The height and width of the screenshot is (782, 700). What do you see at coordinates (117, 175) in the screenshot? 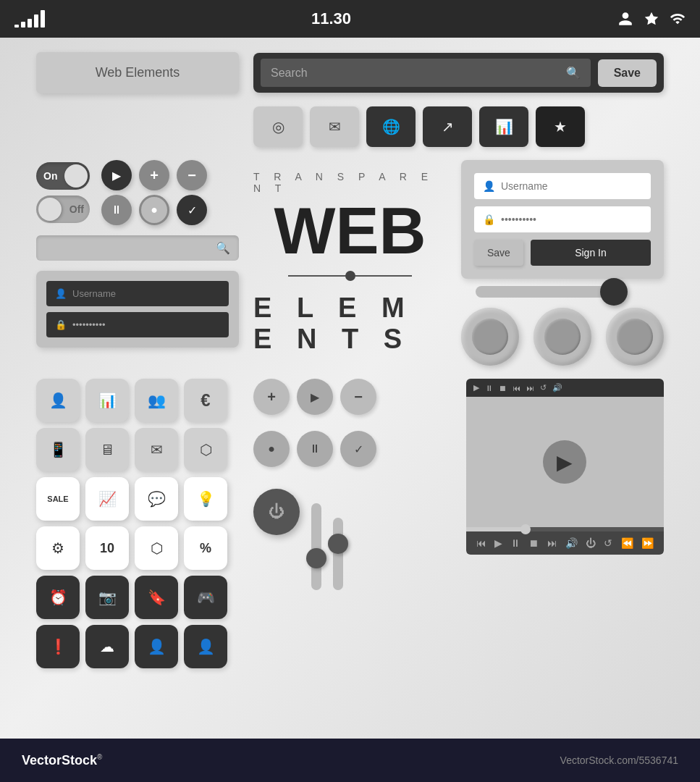
I see `play-circle-btn: ▶` at bounding box center [117, 175].